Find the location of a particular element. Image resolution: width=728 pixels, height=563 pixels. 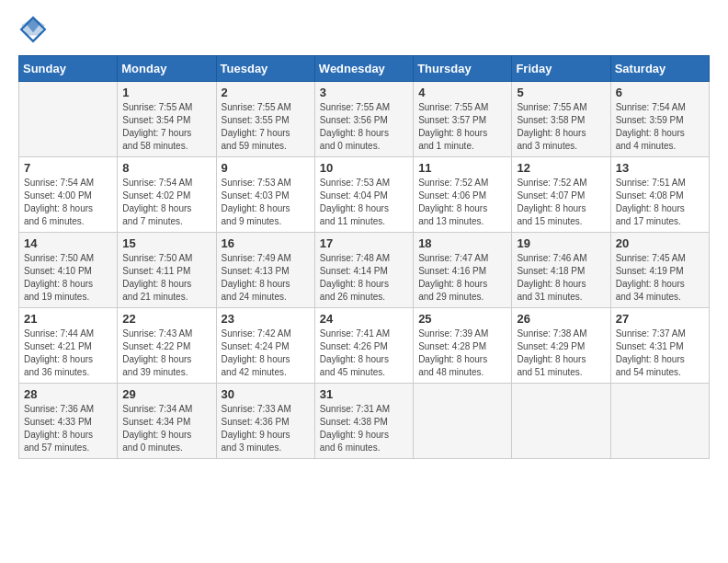

calendar-cell: 18Sunrise: 7:47 AM Sunset: 4:16 PM Dayli… is located at coordinates (463, 270).